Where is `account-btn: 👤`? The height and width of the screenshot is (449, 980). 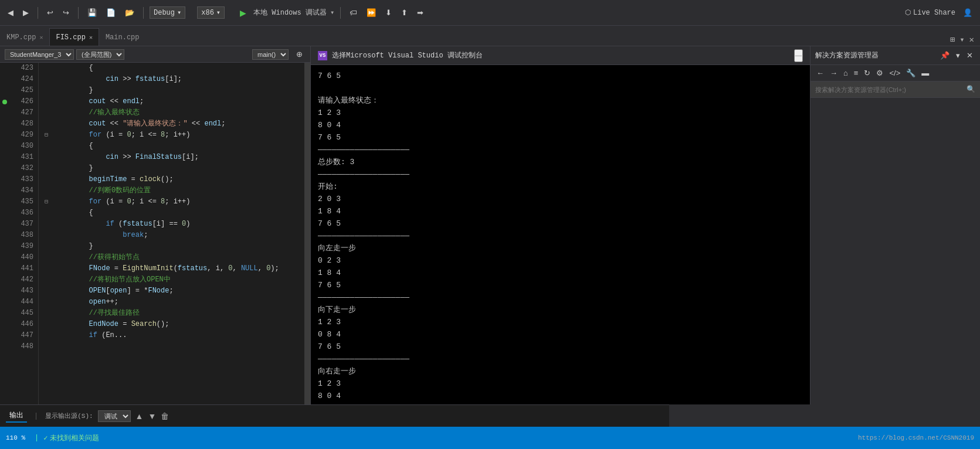
account-btn: 👤 is located at coordinates (968, 13).